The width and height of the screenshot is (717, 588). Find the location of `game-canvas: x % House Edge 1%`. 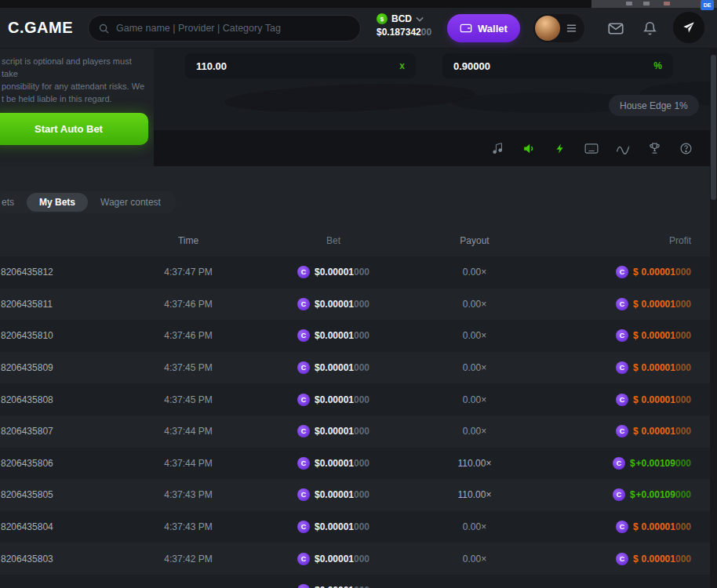

game-canvas: x % House Edge 1% is located at coordinates (431, 89).